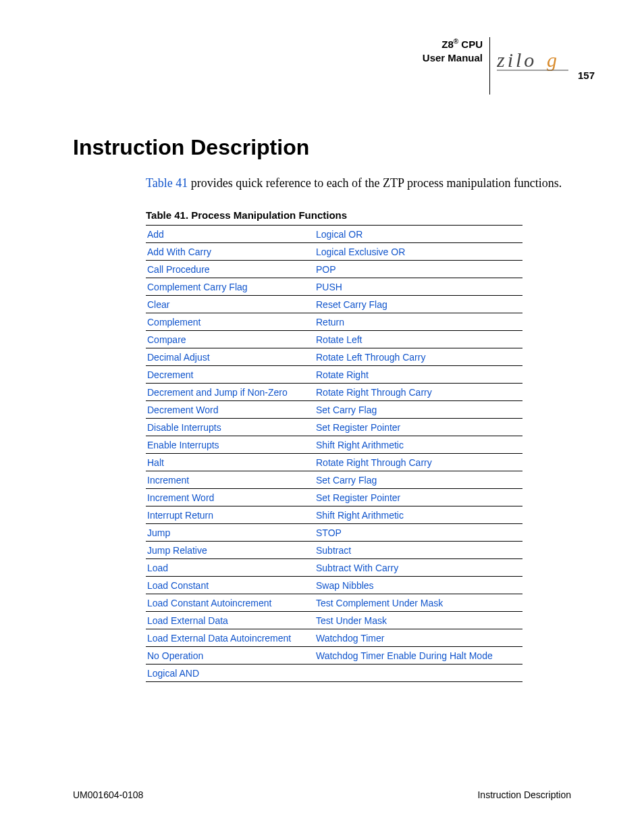 The image size is (644, 834). What do you see at coordinates (419, 252) in the screenshot?
I see `function-link: Logical Exclusive OR` at bounding box center [419, 252].